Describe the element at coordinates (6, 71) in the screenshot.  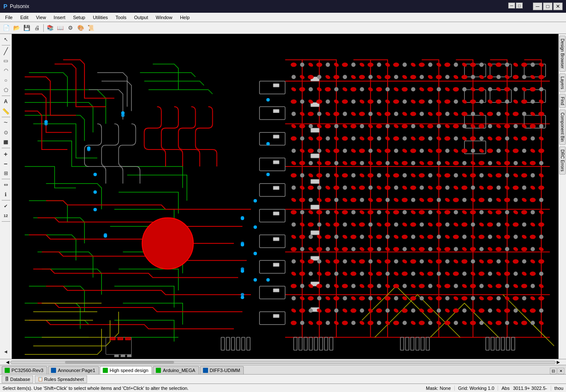
I see `draw-arc-tool: ◠` at that location.